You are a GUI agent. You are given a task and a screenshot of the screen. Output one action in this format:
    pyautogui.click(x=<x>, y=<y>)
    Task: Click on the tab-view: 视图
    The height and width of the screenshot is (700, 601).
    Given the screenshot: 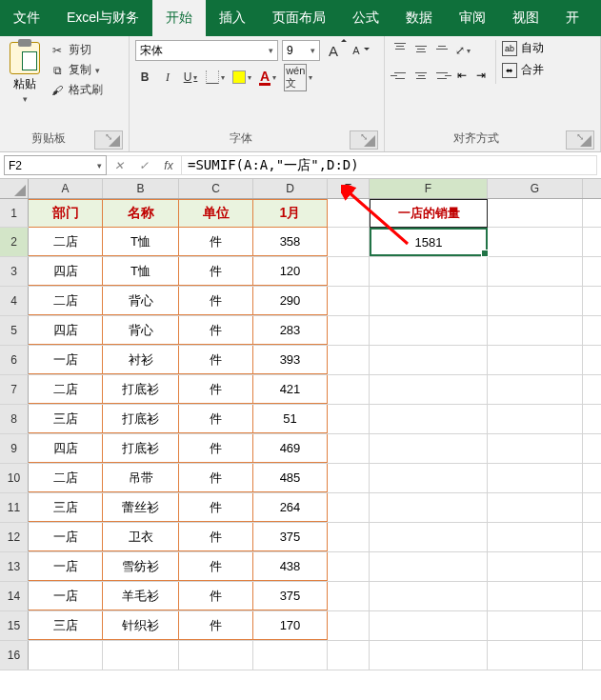 What is the action you would take?
    pyautogui.click(x=526, y=18)
    